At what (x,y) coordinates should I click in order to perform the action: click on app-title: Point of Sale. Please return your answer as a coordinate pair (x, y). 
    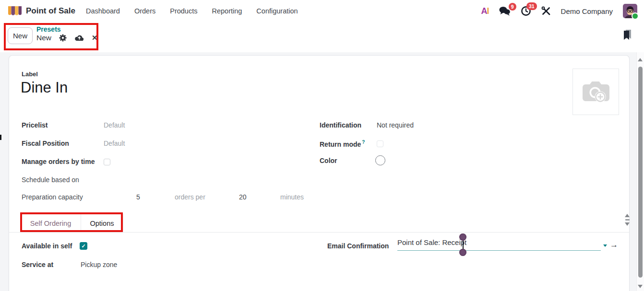
    Looking at the image, I should click on (51, 11).